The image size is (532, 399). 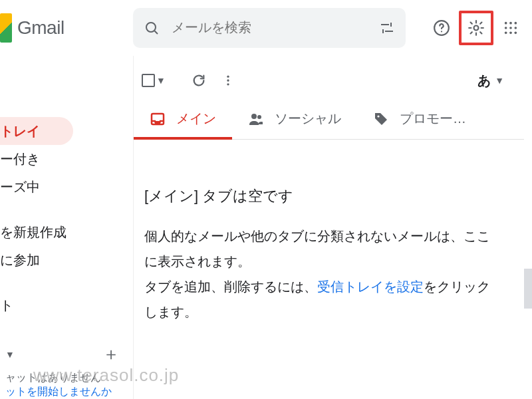 I want to click on select-all: ▼, so click(x=154, y=80).